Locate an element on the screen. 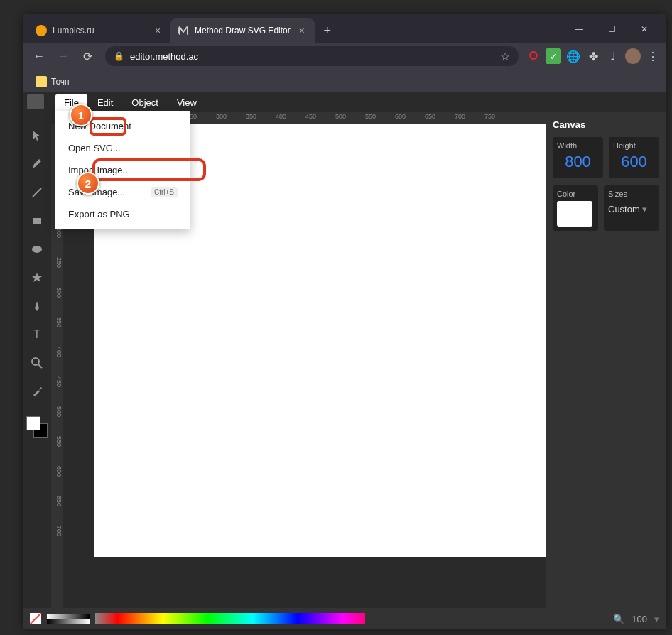 The height and width of the screenshot is (635, 672). back-button: ← is located at coordinates (39, 56).